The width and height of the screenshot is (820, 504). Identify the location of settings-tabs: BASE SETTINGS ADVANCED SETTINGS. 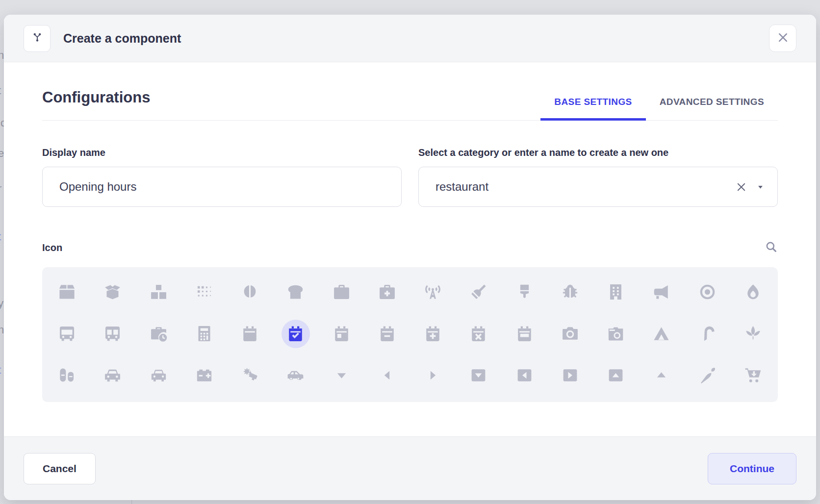
(659, 108).